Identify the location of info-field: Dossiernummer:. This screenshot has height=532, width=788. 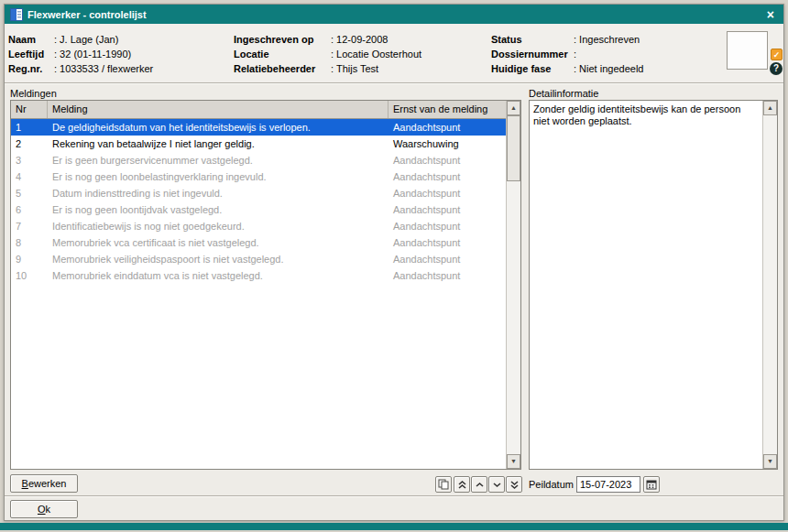
(567, 54).